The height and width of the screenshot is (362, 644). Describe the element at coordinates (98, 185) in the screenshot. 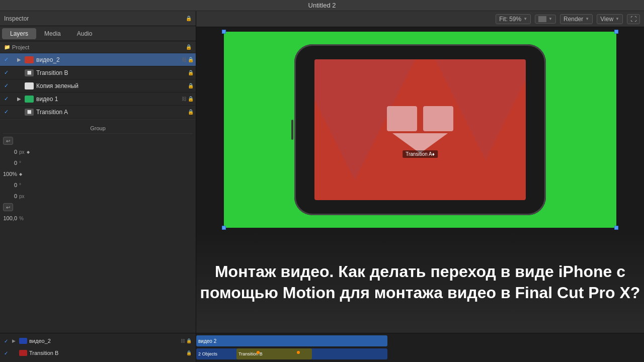

I see `rot2-row: 0 °` at that location.